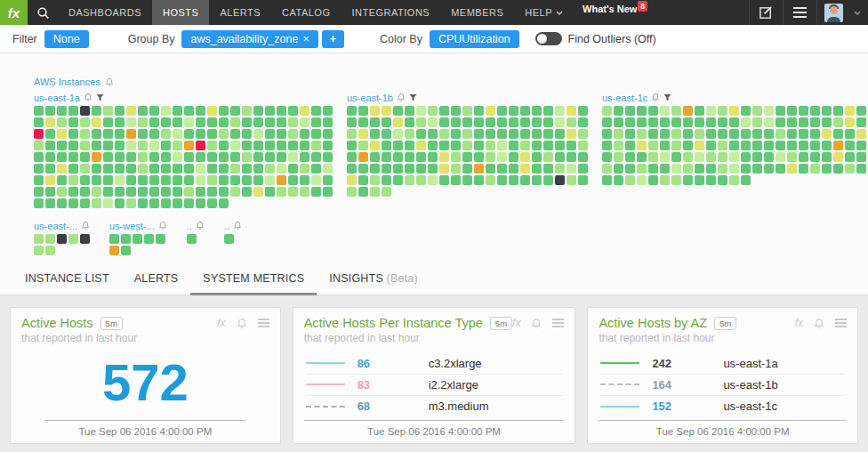  I want to click on heatmap-group-label: us-east-1a, so click(183, 98).